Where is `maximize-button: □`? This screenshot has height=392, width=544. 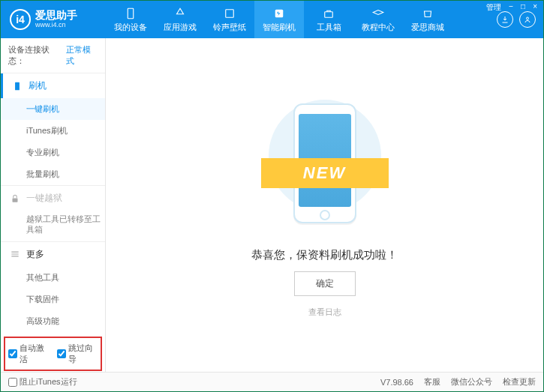 maximize-button: □ is located at coordinates (523, 7).